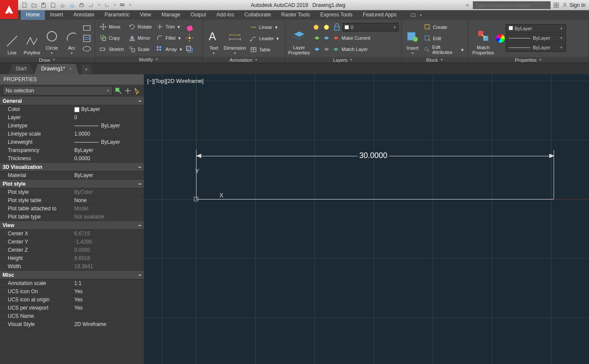  I want to click on tab-featuredapps: Featured Apps, so click(380, 15).